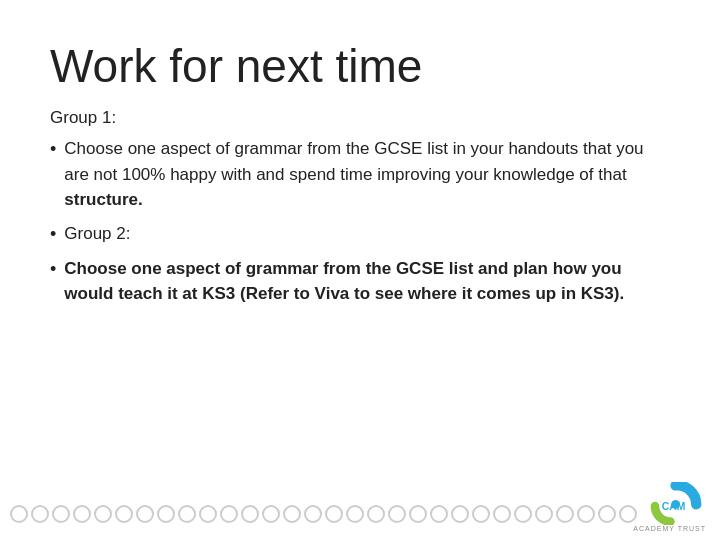 The image size is (720, 540). What do you see at coordinates (360, 66) in the screenshot?
I see `slide-title: Work for next time` at bounding box center [360, 66].